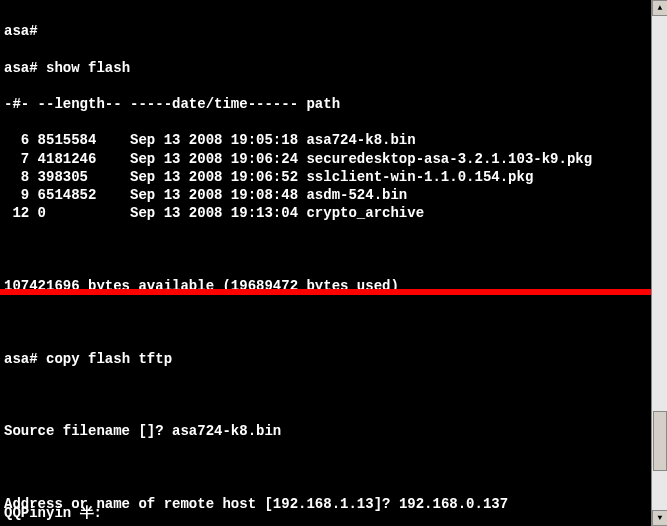 The image size is (667, 526). What do you see at coordinates (334, 359) in the screenshot?
I see `command-line: asa# copy flash tftp` at bounding box center [334, 359].